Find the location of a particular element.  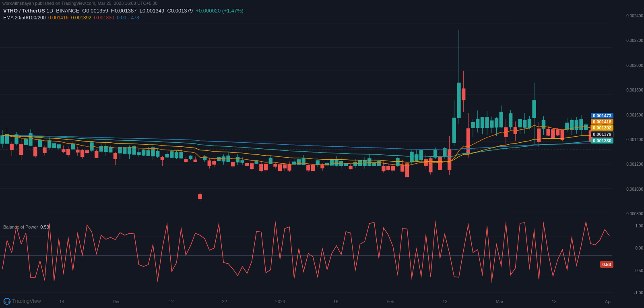

ema50-label: 0.001392 is located at coordinates (602, 128).